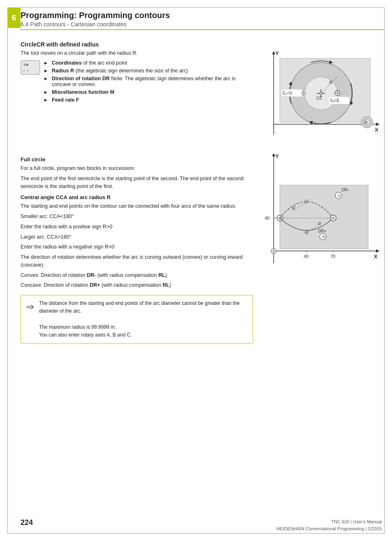 Image resolution: width=392 pixels, height=541 pixels. What do you see at coordinates (137, 319) in the screenshot?
I see `note-box: ⇒ The distance from the starting and end…` at bounding box center [137, 319].